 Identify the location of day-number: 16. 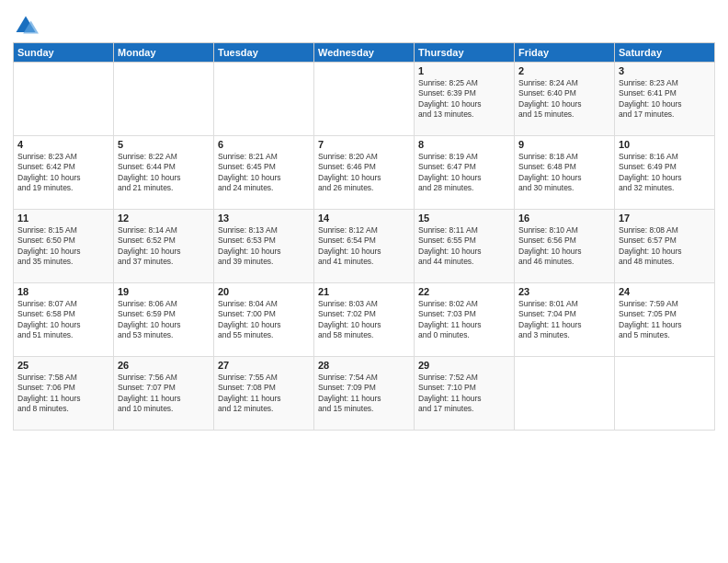
(564, 218).